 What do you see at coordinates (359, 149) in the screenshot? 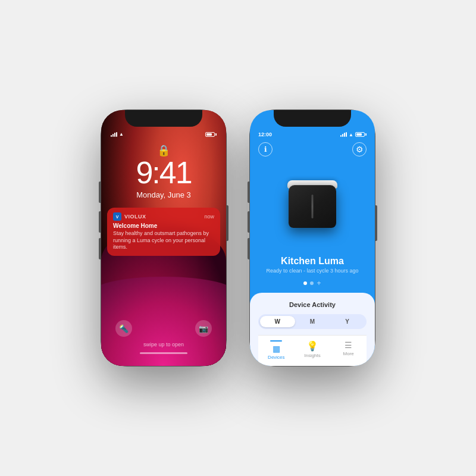
I see `gear-icon: ⚙` at bounding box center [359, 149].